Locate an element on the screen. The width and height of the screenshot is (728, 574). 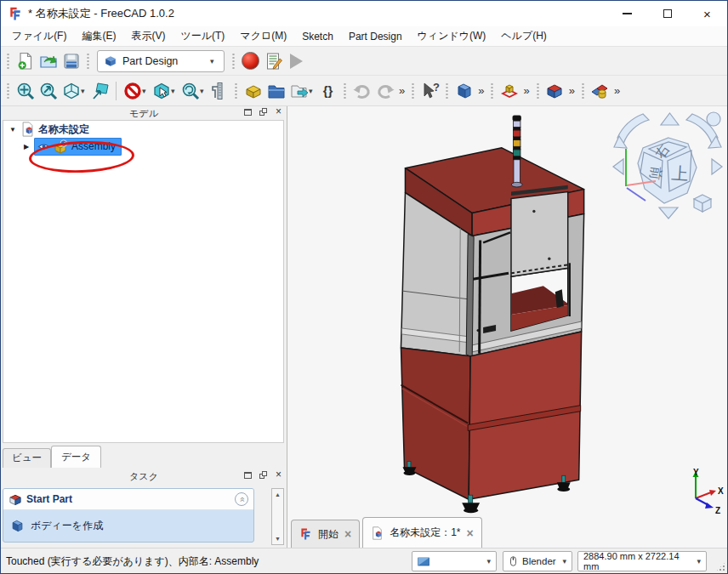
menu-edit: 編集(E) is located at coordinates (99, 36).